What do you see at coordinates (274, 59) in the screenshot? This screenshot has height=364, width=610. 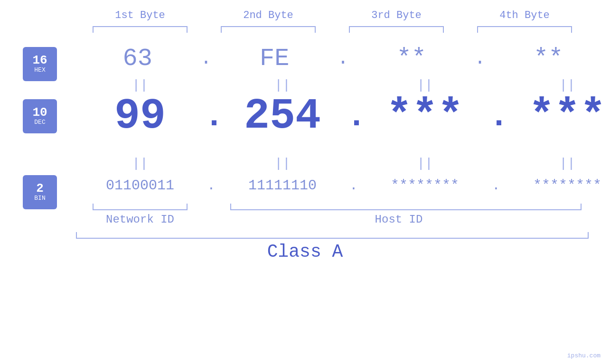 I see `hex-val-2: FE` at bounding box center [274, 59].